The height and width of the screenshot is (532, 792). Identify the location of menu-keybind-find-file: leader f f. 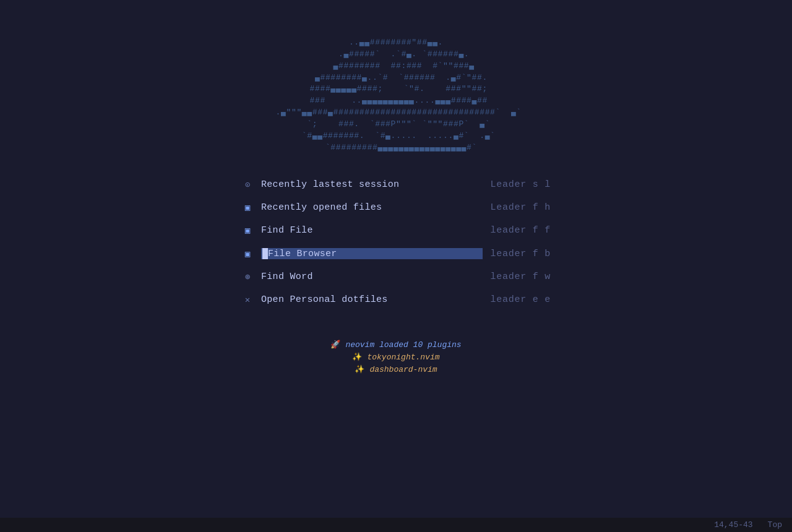
(520, 230).